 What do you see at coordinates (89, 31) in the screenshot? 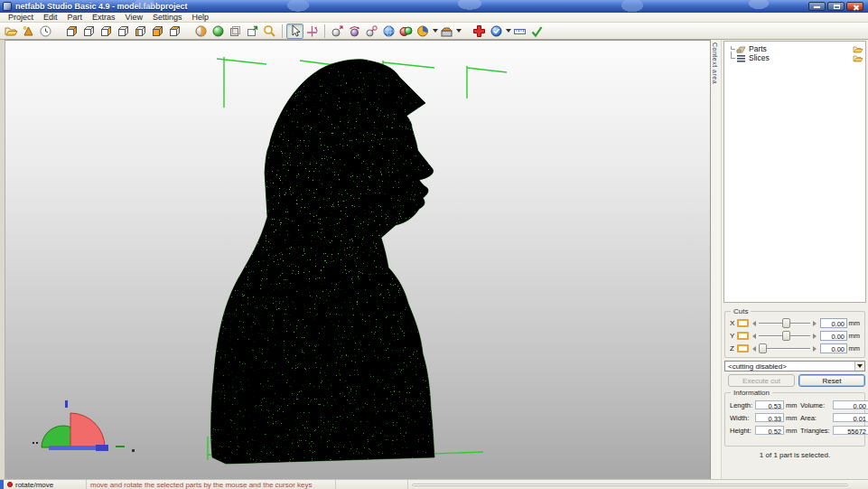
I see `view-front-icon` at bounding box center [89, 31].